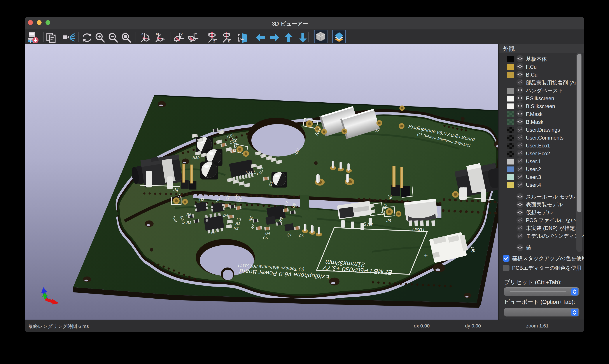  What do you see at coordinates (249, 173) in the screenshot?
I see `svg-text: R23` at bounding box center [249, 173].